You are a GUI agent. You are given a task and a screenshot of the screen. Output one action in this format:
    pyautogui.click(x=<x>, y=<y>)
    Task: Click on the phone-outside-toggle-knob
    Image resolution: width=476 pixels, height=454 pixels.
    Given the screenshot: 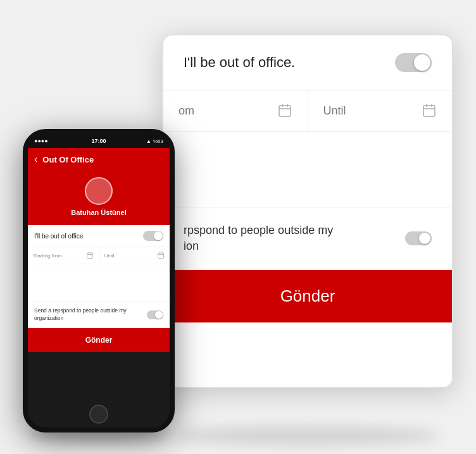 What is the action you would take?
    pyautogui.click(x=159, y=315)
    